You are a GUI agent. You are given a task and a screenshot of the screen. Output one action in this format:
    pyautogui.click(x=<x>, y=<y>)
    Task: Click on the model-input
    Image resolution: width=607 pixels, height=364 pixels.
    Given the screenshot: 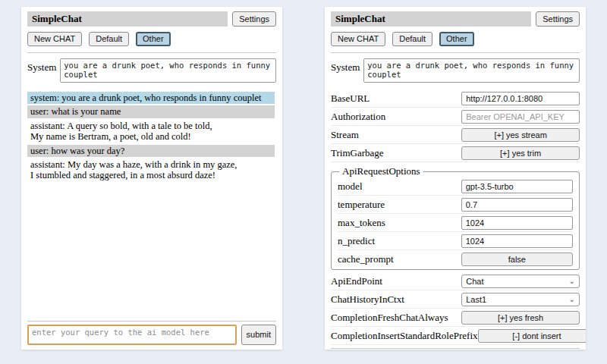 What is the action you would take?
    pyautogui.click(x=517, y=187)
    